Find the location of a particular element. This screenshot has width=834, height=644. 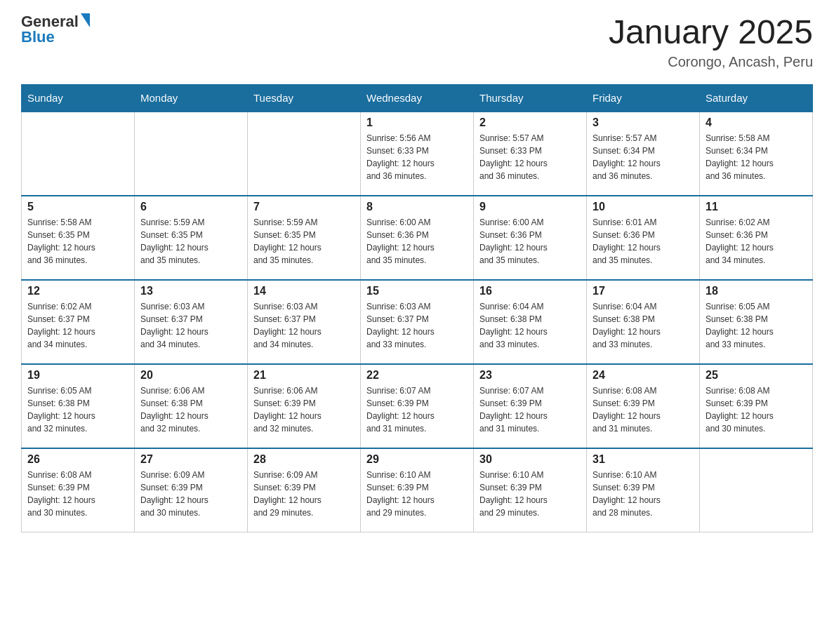

calendar-cell: 30Sunrise: 6:10 AMSunset: 6:39 PMDayligh… is located at coordinates (531, 490).